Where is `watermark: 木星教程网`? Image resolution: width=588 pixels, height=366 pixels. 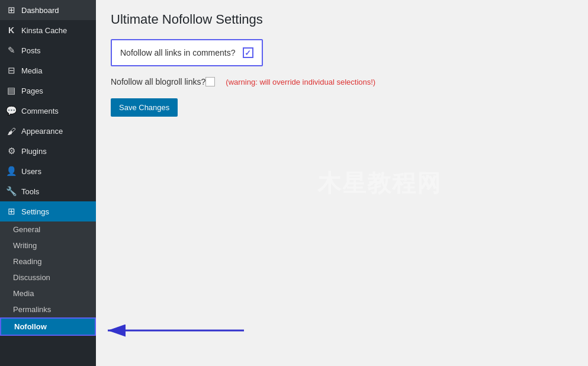
watermark: 木星教程网 is located at coordinates (380, 184).